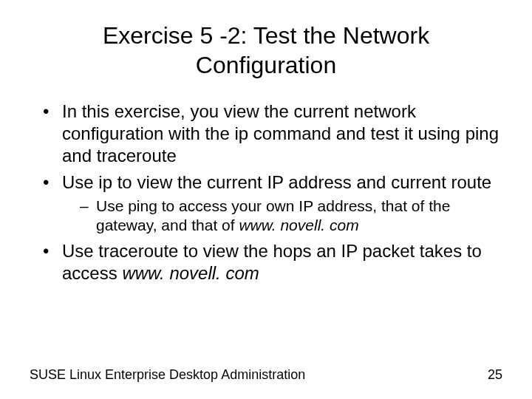 This screenshot has height=399, width=532. What do you see at coordinates (276, 182) in the screenshot?
I see `bullet-text: Use ip to view the current IP address an…` at bounding box center [276, 182].